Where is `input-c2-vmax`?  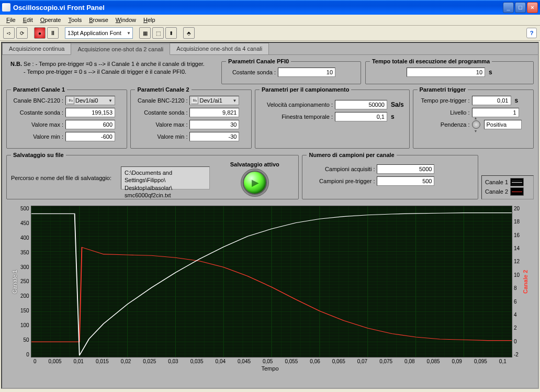 input-c2-vmax is located at coordinates (215, 125).